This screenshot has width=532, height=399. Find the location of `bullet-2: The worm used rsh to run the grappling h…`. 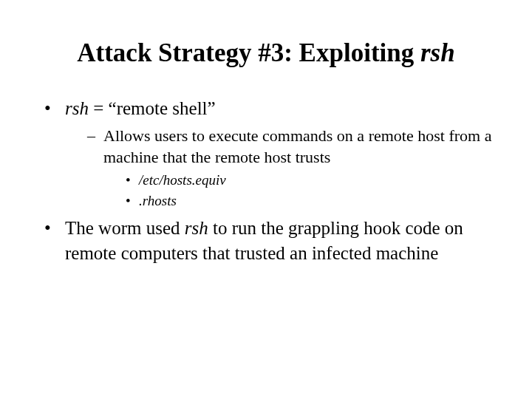

bullet-2: The worm used rsh to run the grappling h… is located at coordinates (270, 241).